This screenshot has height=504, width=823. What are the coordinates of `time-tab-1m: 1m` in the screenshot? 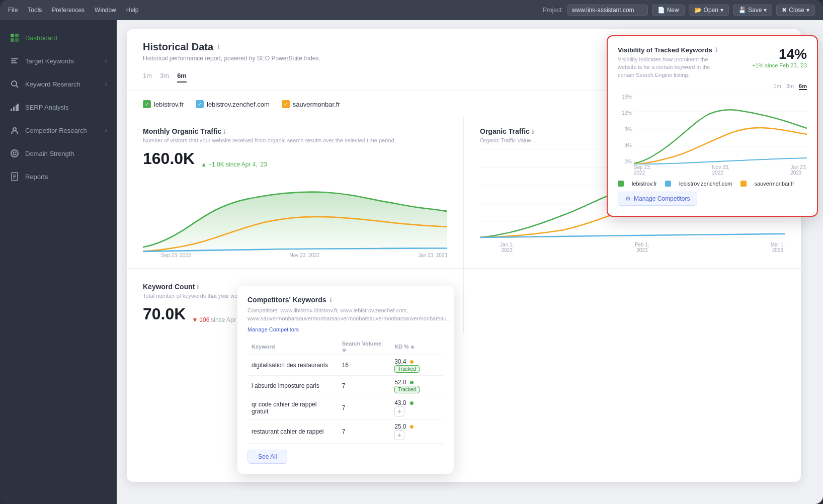 It's located at (147, 76).